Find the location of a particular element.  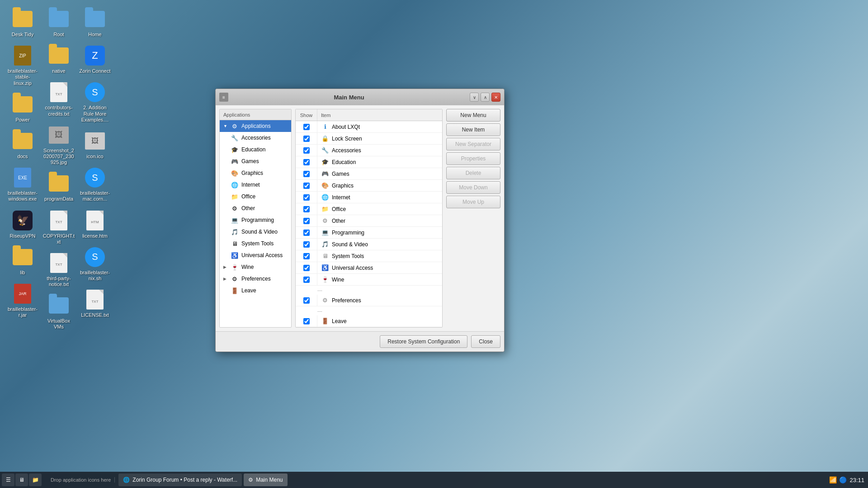

row-checkbox-graphics is located at coordinates (307, 185).